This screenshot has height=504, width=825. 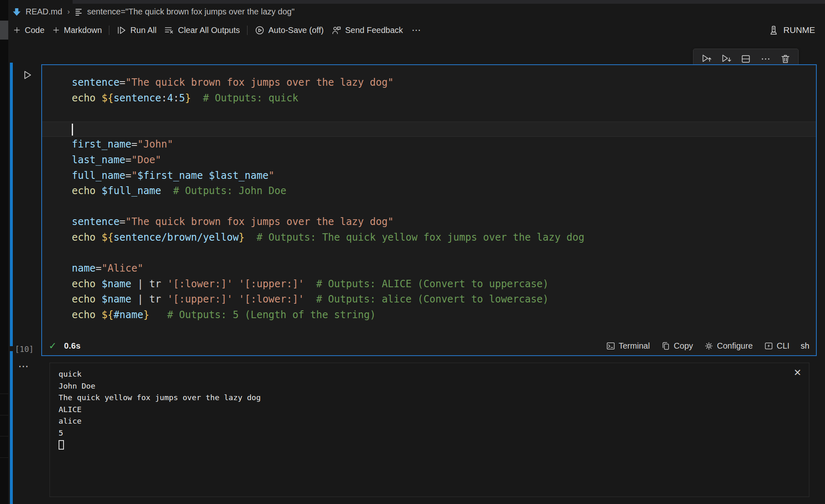 What do you see at coordinates (202, 30) in the screenshot?
I see `clear-all-outputs-button: Clear All Outputs` at bounding box center [202, 30].